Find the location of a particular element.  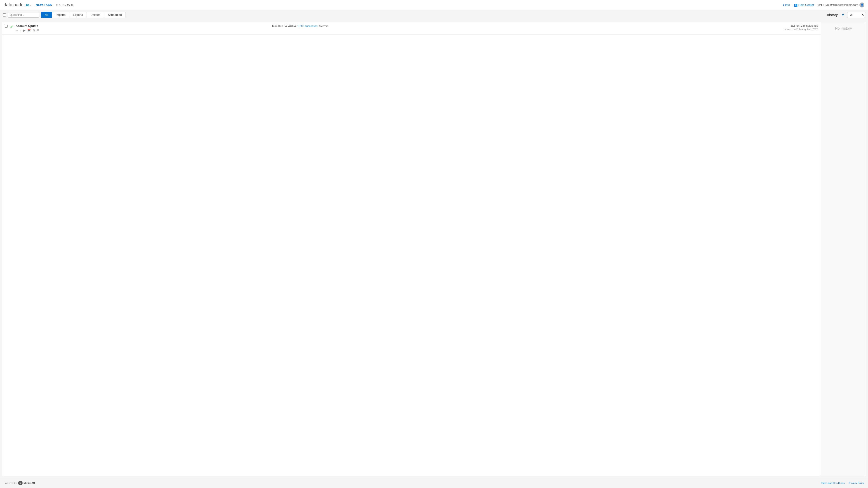

tab-deletes: Deletes is located at coordinates (95, 15).